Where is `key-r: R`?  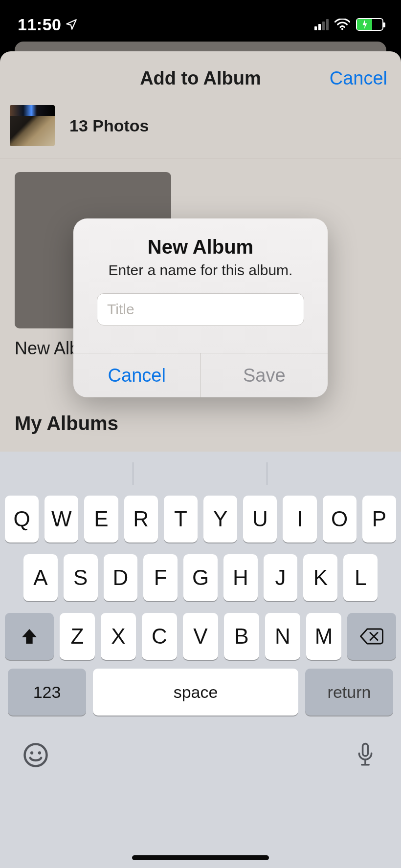
key-r: R is located at coordinates (141, 519).